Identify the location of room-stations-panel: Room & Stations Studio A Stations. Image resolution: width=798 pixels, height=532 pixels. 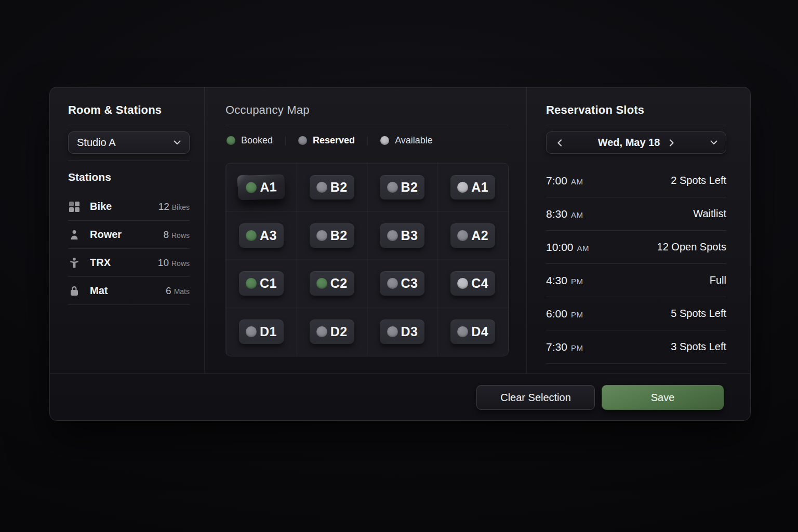
(127, 230).